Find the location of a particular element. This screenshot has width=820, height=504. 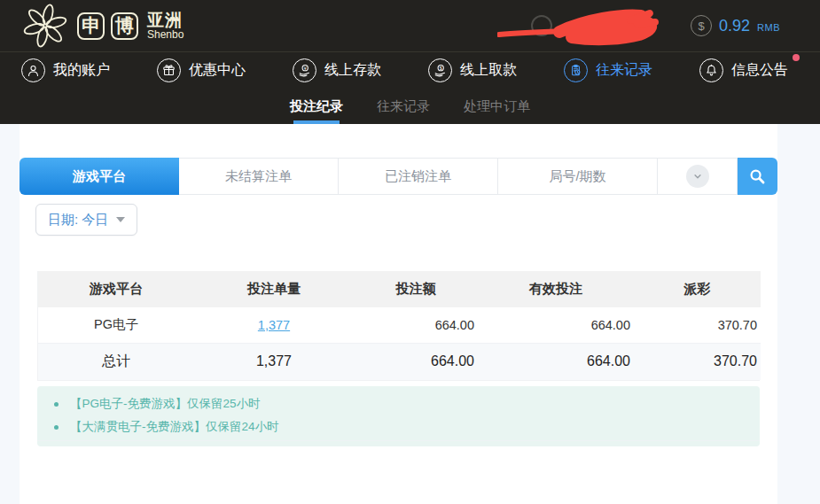

nav-label: 线上存款 is located at coordinates (353, 71).